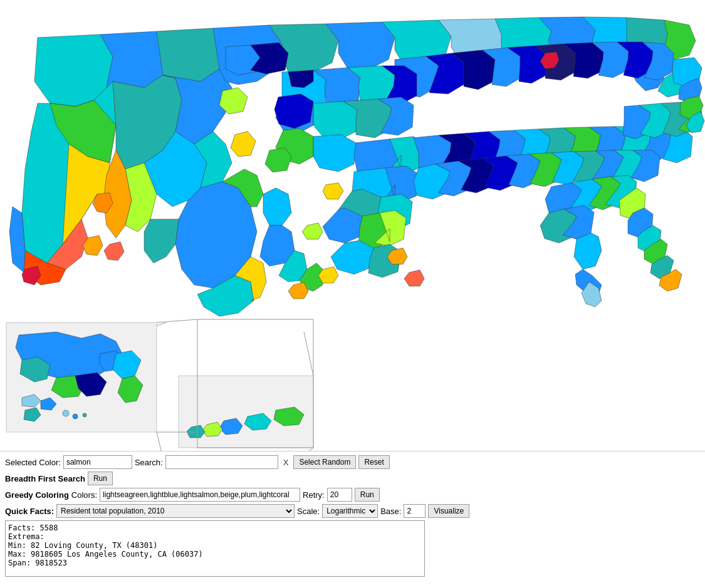  Describe the element at coordinates (37, 495) in the screenshot. I see `greedy-label: Greedy Coloring` at that location.